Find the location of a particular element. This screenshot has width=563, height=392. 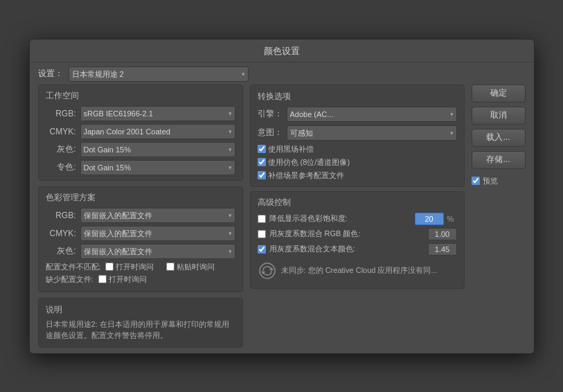

blend-rgb-input is located at coordinates (443, 234).